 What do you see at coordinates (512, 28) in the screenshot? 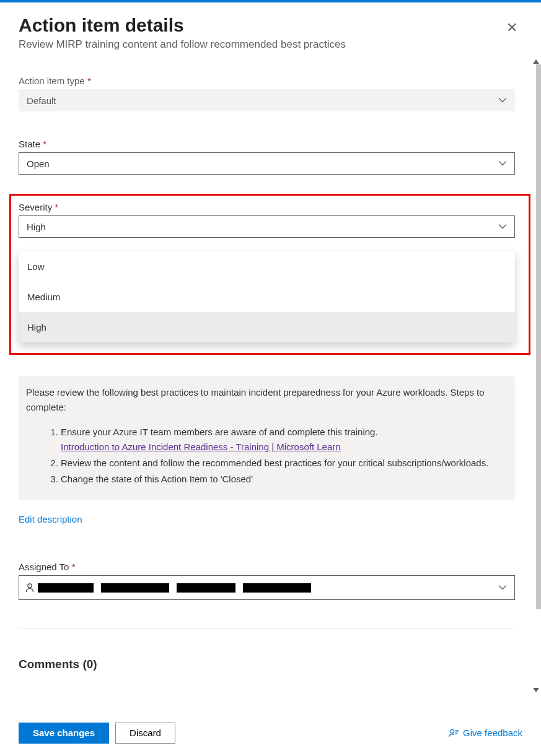
I see `close-button: ✕` at bounding box center [512, 28].